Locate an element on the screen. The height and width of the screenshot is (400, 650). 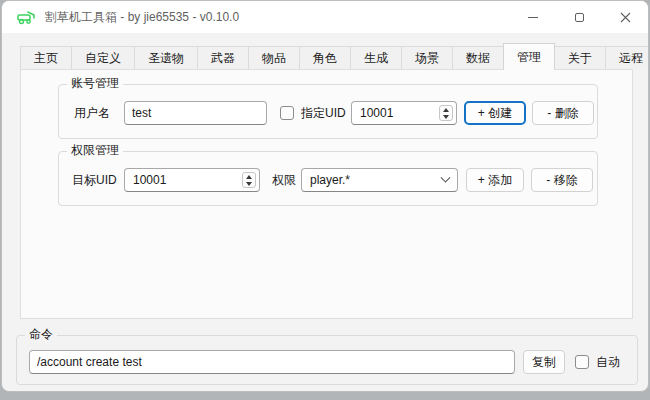
command-input is located at coordinates (272, 362).